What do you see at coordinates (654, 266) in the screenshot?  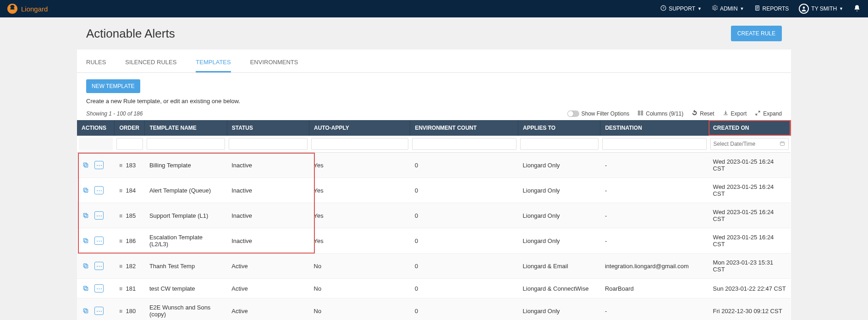 I see `destination-value: integration.liongard@gmail.com` at bounding box center [654, 266].